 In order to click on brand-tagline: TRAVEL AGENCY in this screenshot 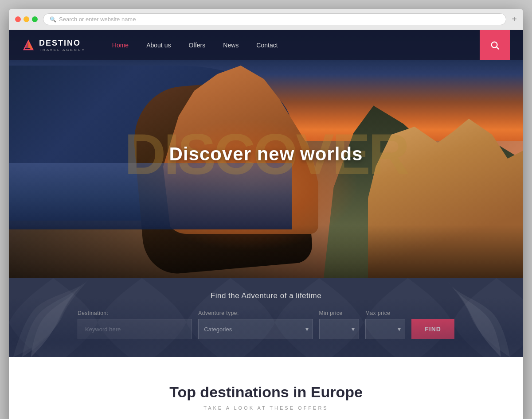, I will do `click(62, 50)`.